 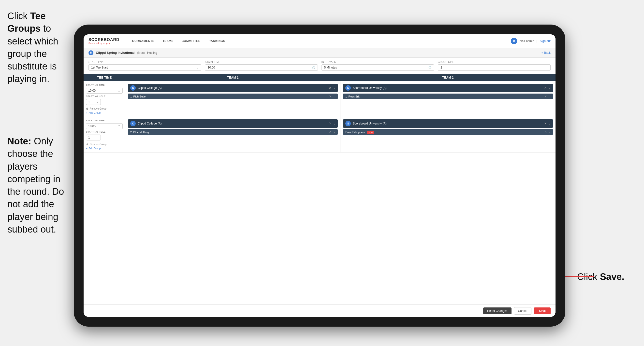 What do you see at coordinates (320, 41) in the screenshot?
I see `navbar: SCOREBOARD Powered by clippd TOURNAMENTS…` at bounding box center [320, 41].